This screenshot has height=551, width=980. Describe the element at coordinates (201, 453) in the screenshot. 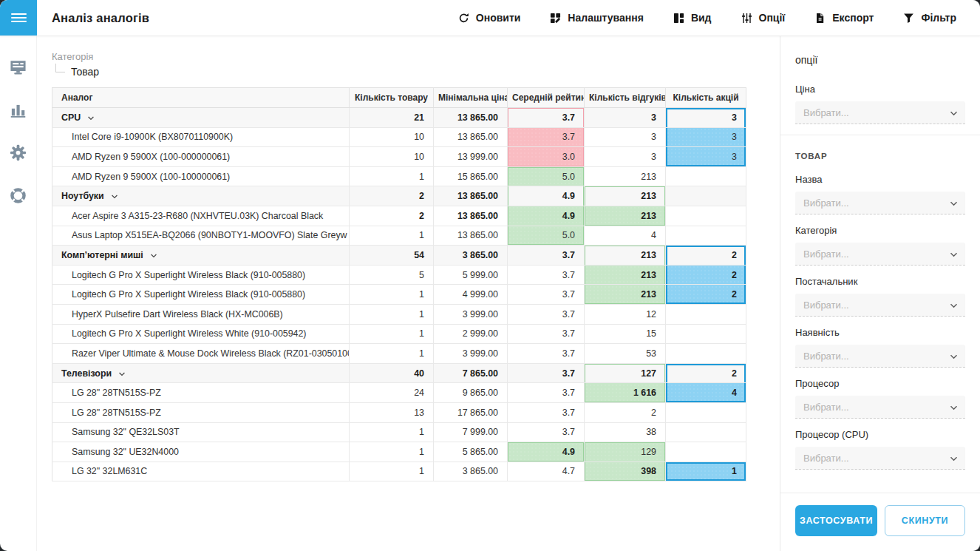

I see `analog-name-cell: Samsung 32" UE32N4000` at that location.